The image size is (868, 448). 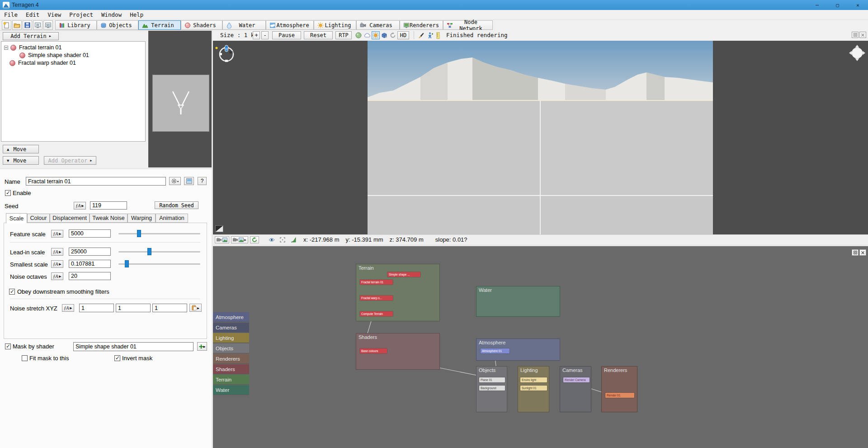 What do you see at coordinates (159, 264) in the screenshot?
I see `smallest-scale-slider` at bounding box center [159, 264].